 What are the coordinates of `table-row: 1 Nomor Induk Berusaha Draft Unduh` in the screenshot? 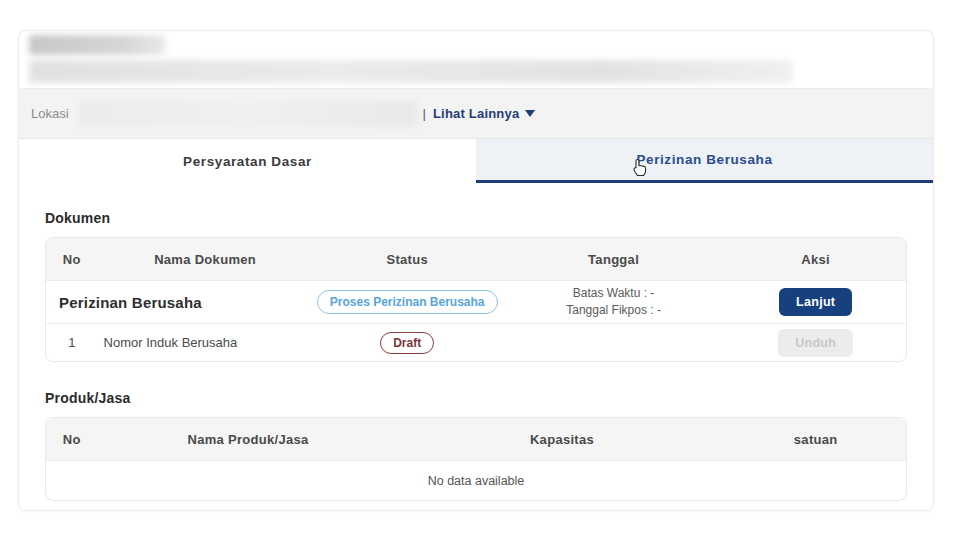 It's located at (476, 342).